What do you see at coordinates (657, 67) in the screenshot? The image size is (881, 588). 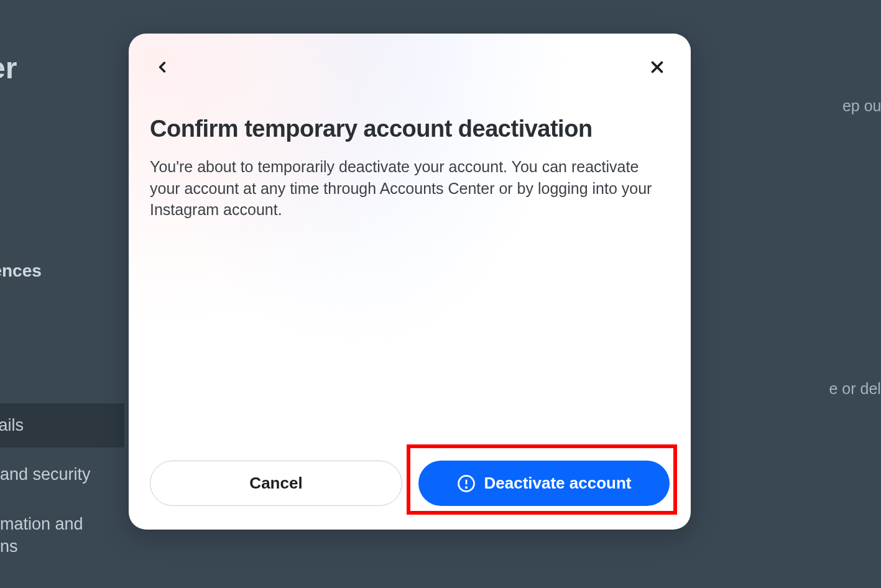 I see `close-button` at bounding box center [657, 67].